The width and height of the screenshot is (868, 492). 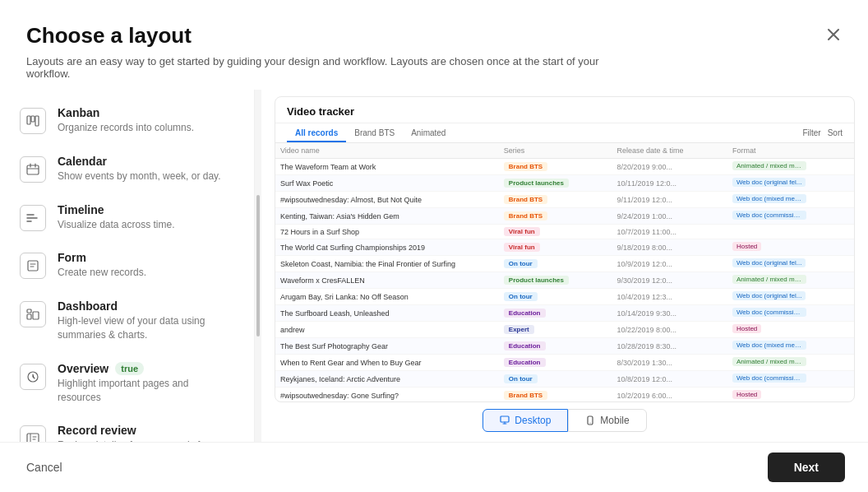 What do you see at coordinates (127, 428) in the screenshot?
I see `layout-item-record-review: Record review Review details of many rec…` at bounding box center [127, 428].